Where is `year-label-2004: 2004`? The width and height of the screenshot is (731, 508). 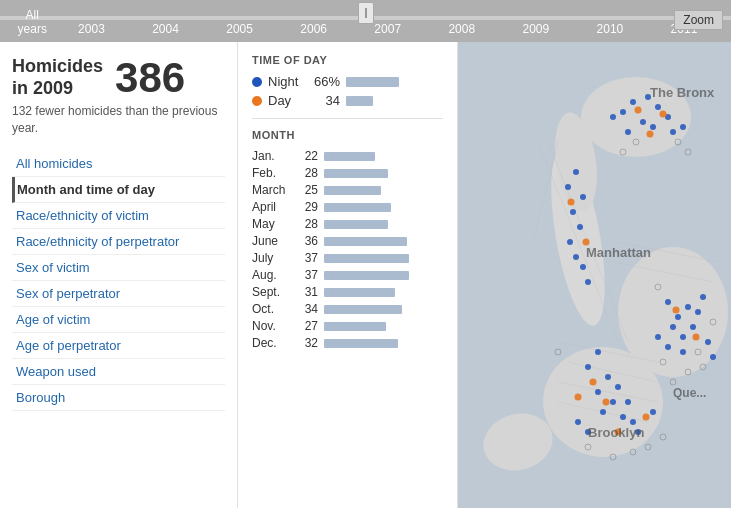
year-label-2004: 2004 is located at coordinates (166, 29).